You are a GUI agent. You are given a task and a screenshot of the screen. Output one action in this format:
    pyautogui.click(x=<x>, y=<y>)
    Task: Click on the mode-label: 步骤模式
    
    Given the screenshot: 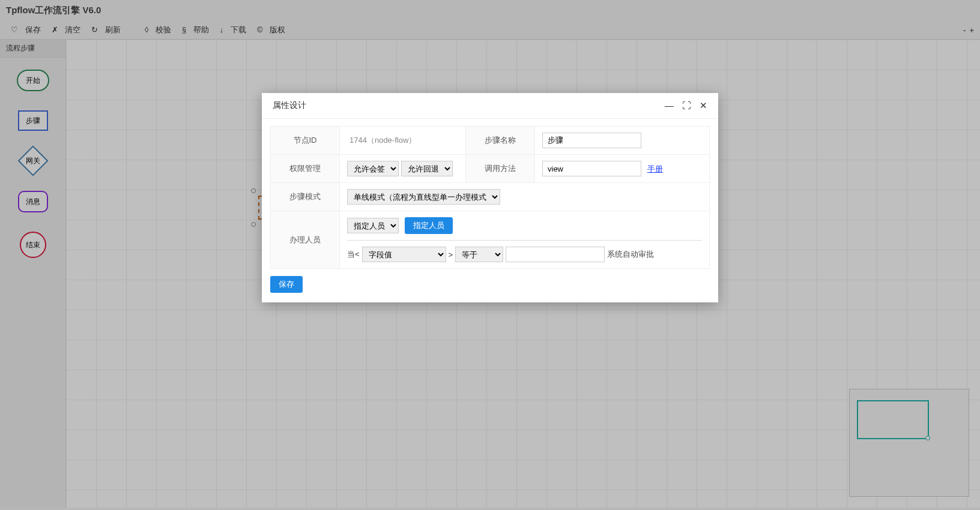 What is the action you would take?
    pyautogui.click(x=305, y=197)
    